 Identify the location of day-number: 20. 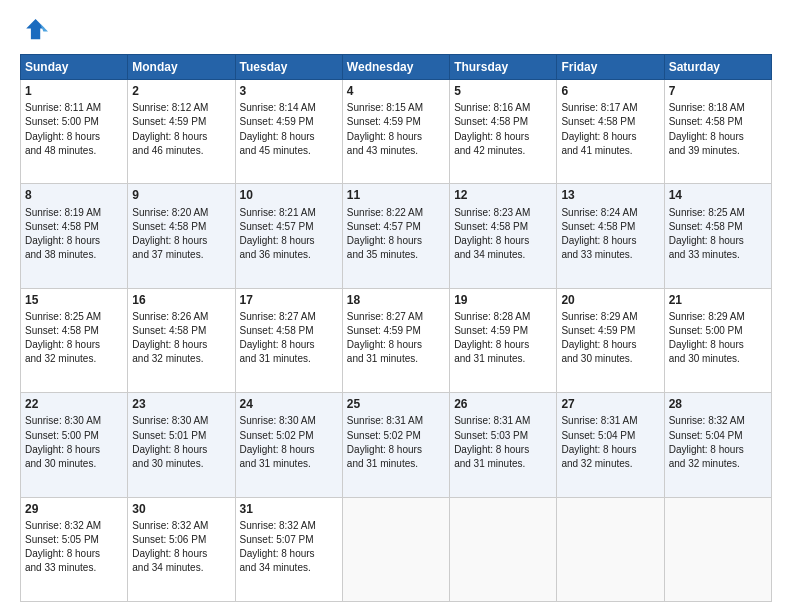
(610, 300).